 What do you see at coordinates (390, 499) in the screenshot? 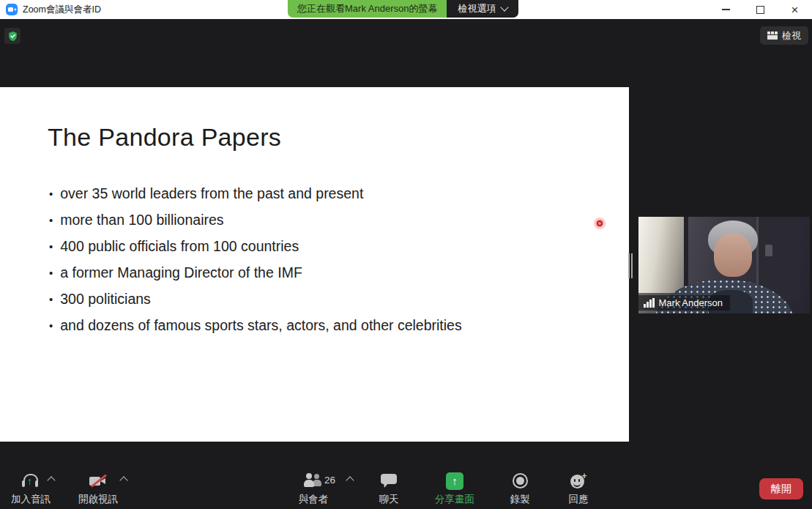
I see `chat-label: 聊天` at bounding box center [390, 499].